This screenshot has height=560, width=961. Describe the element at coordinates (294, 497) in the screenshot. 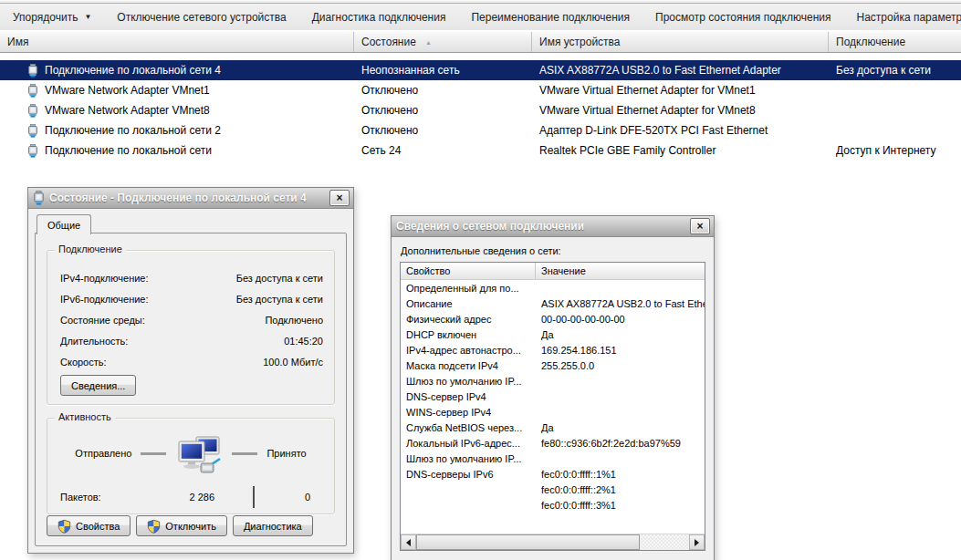

I see `packets-received-value: 0` at that location.